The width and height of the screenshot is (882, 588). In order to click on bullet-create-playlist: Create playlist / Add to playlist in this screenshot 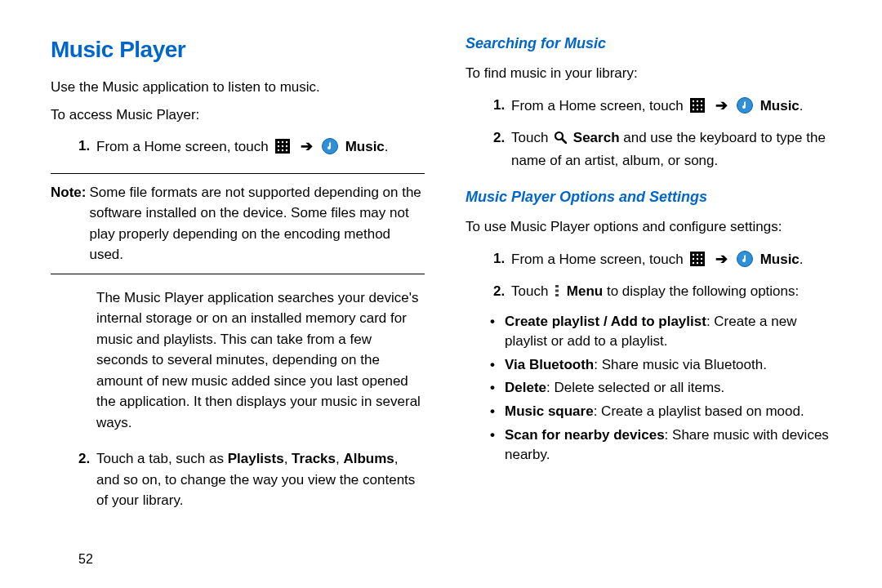, I will do `click(665, 332)`.